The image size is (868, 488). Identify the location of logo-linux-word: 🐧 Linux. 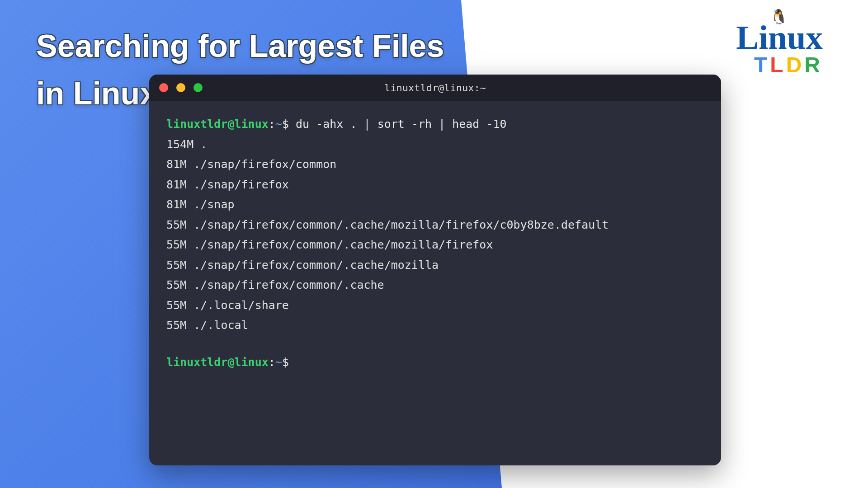
(779, 38).